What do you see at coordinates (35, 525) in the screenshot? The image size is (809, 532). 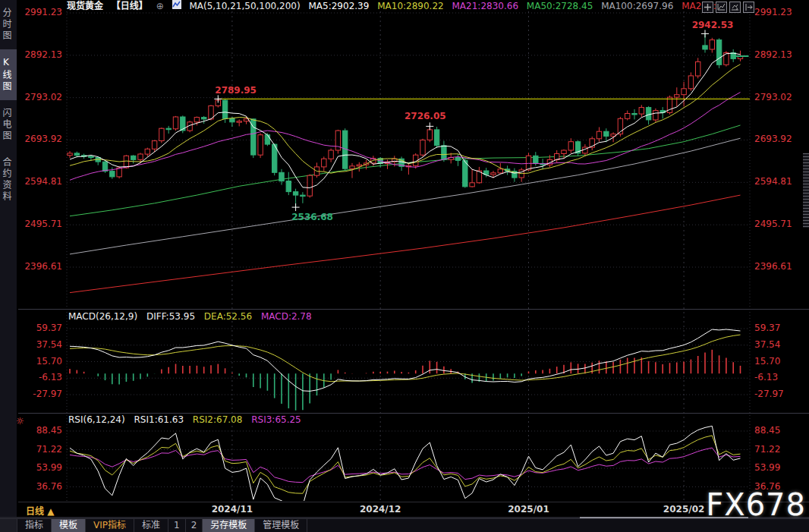 I see `toolbar-tab-indicators: 指标` at bounding box center [35, 525].